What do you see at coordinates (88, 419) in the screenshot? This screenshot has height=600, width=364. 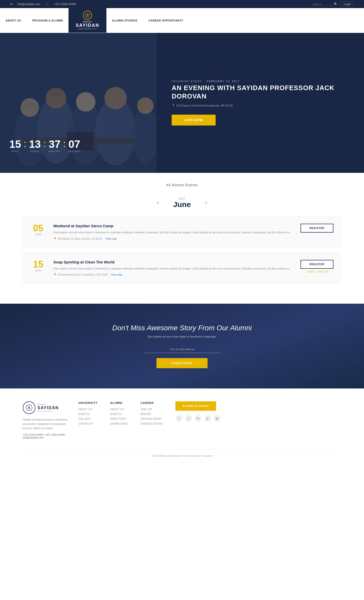 I see `footer-university-gallery: GALLERY` at bounding box center [88, 419].